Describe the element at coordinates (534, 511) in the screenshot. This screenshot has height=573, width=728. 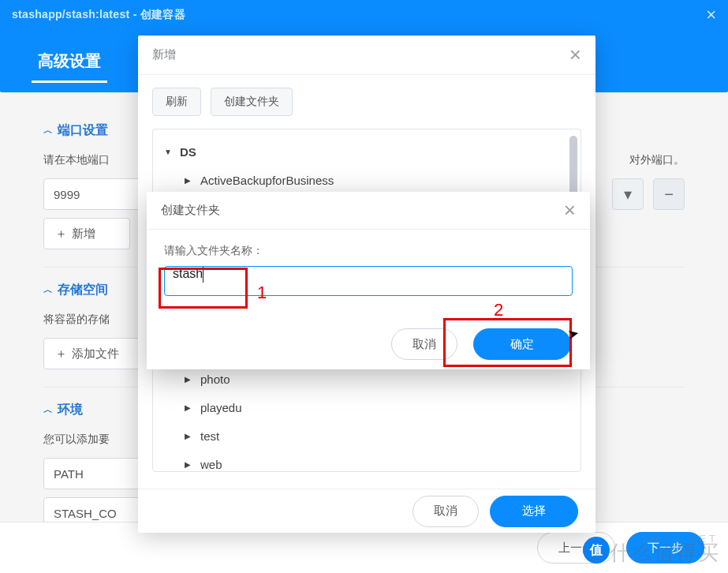
I see `select-button: 选择` at that location.